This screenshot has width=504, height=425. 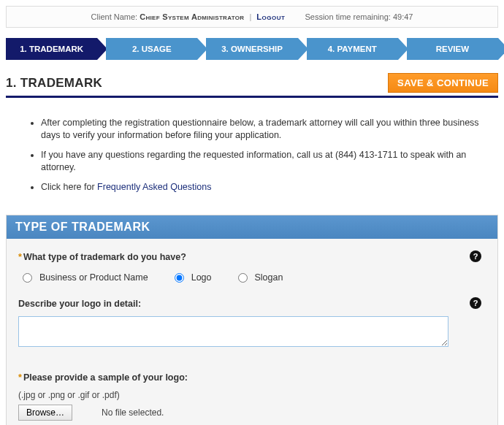 What do you see at coordinates (252, 17) in the screenshot?
I see `client-header: Client Name: Chief System Administrator …` at bounding box center [252, 17].